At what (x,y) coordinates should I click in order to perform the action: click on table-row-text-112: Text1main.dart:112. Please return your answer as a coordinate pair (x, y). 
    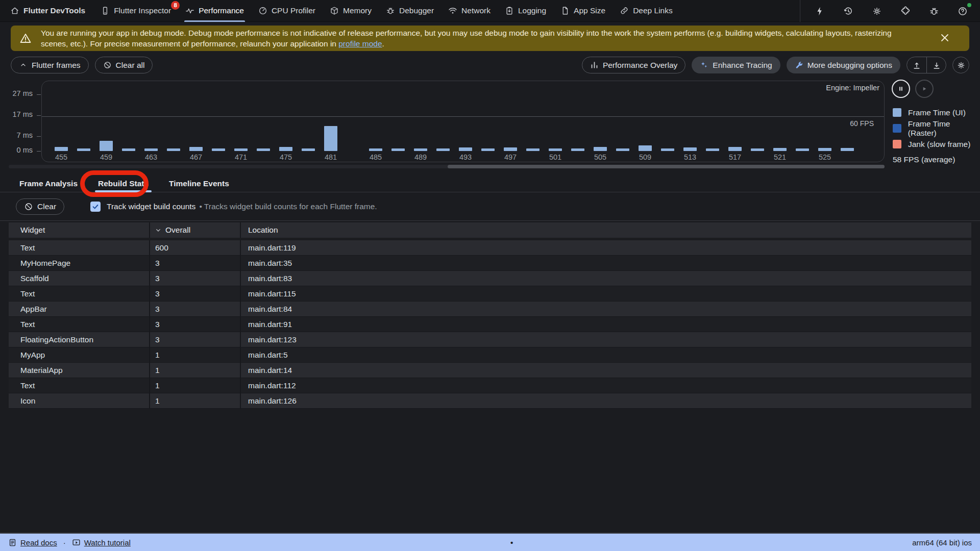
    Looking at the image, I should click on (490, 386).